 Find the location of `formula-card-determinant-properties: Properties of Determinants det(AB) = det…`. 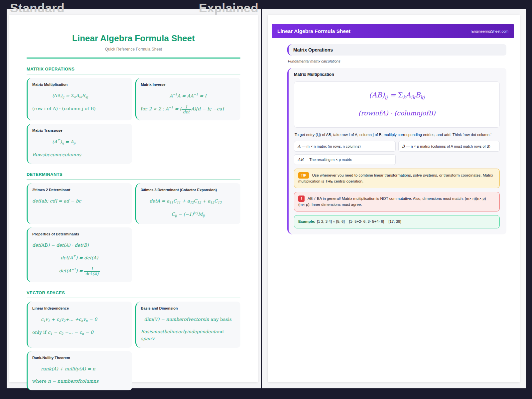

formula-card-determinant-properties: Properties of Determinants det(AB) = det… is located at coordinates (79, 255).